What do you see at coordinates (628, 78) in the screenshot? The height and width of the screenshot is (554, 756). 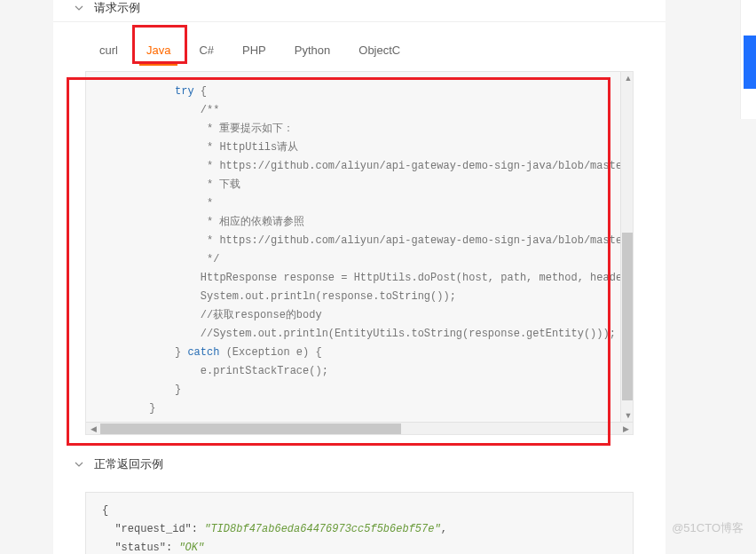 I see `scroll-up-icon: ▲` at bounding box center [628, 78].